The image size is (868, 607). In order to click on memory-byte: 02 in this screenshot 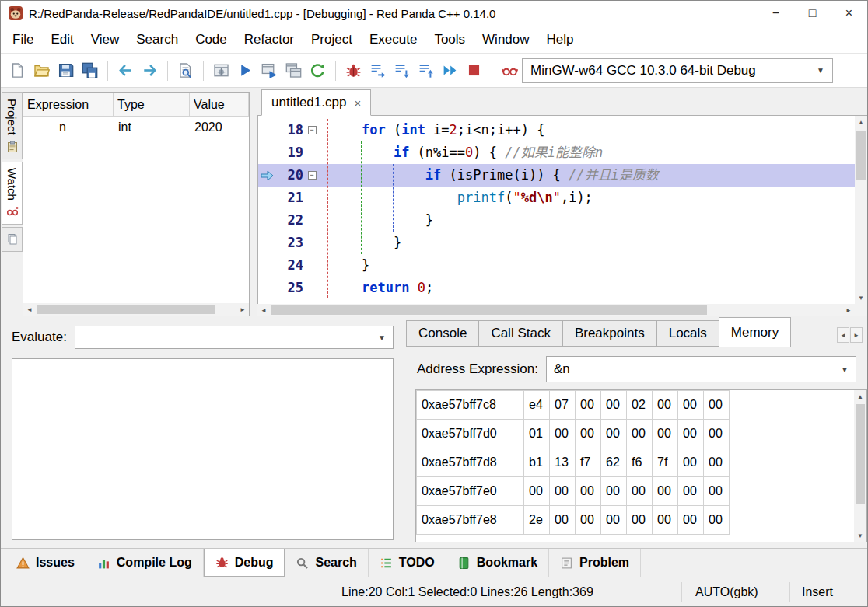, I will do `click(639, 406)`.